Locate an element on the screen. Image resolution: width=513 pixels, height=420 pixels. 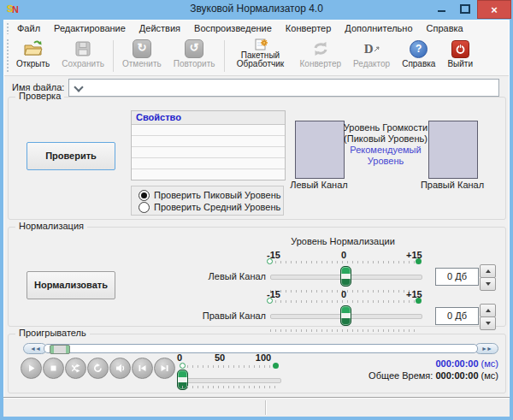
property-table-header: Свойство is located at coordinates (209, 118).